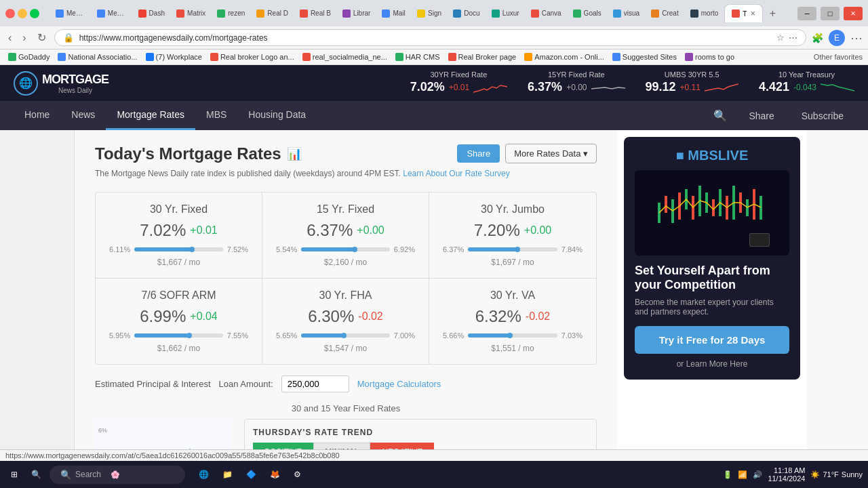 The image size is (868, 488). What do you see at coordinates (61, 83) in the screenshot?
I see `logo: 🌐 MORTGAGE News Daily` at bounding box center [61, 83].